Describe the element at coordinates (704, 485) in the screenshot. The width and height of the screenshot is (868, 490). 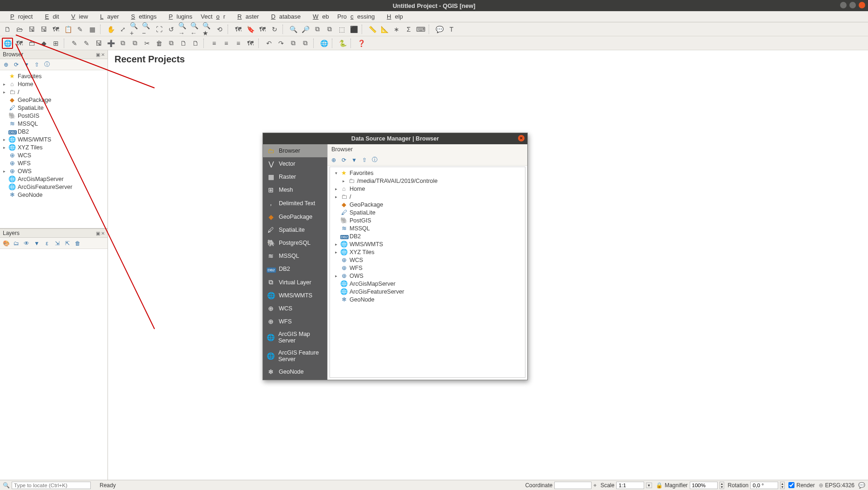
I see `magnifier-input` at that location.